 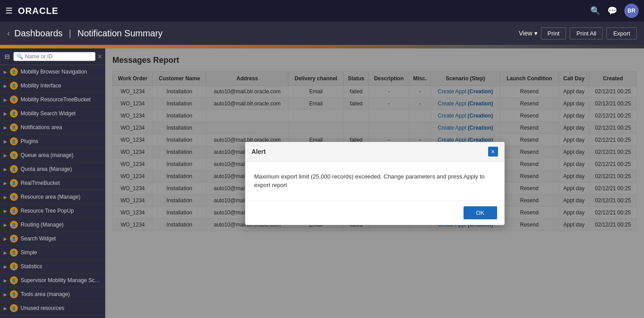 I want to click on sidebar-item-label: Mobility Search Widget, so click(x=48, y=113).